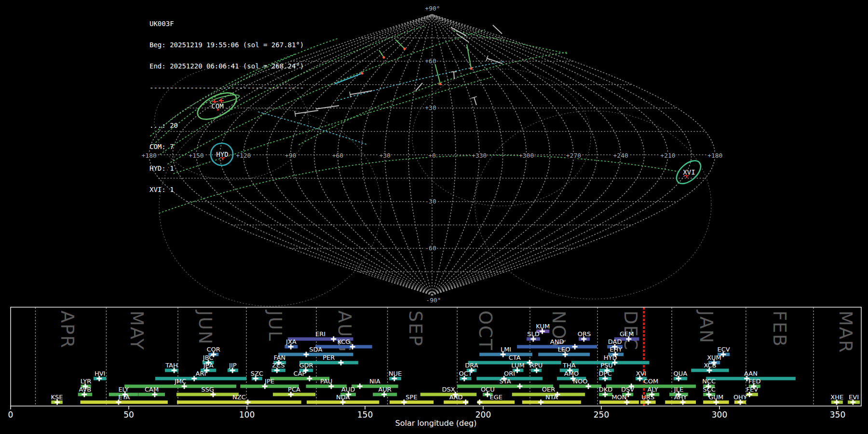  I want to click on shower-label-JLE: JLE, so click(678, 390).